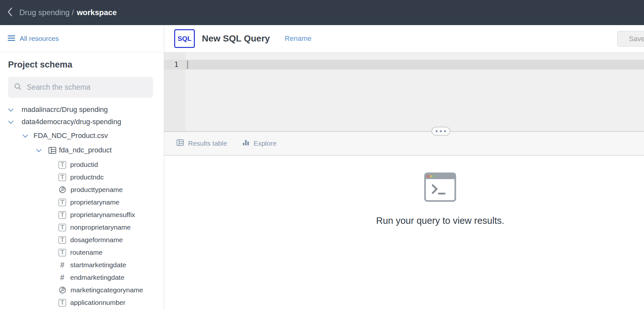 Image resolution: width=644 pixels, height=310 pixels. What do you see at coordinates (180, 143) in the screenshot?
I see `results-table-icon` at bounding box center [180, 143].